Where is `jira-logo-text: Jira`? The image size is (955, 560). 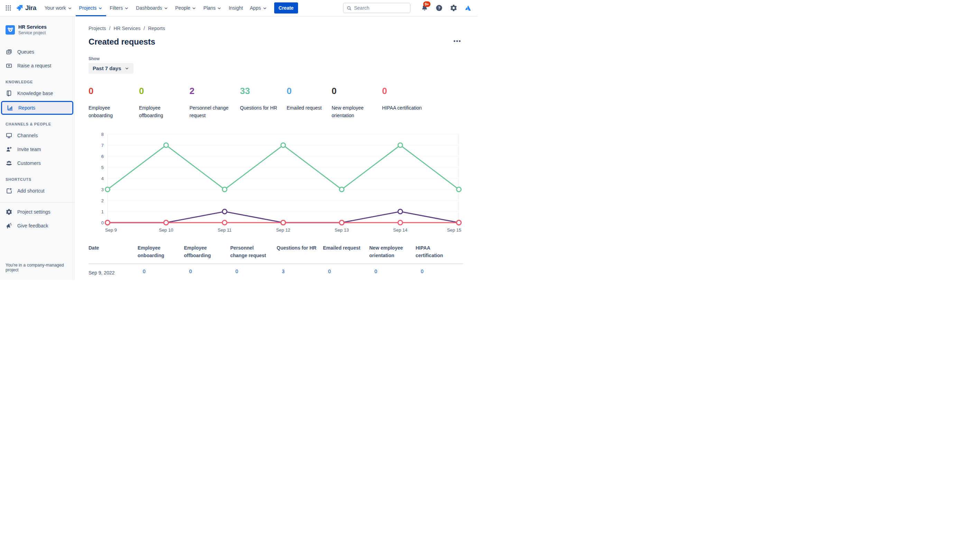 jira-logo-text: Jira is located at coordinates (31, 8).